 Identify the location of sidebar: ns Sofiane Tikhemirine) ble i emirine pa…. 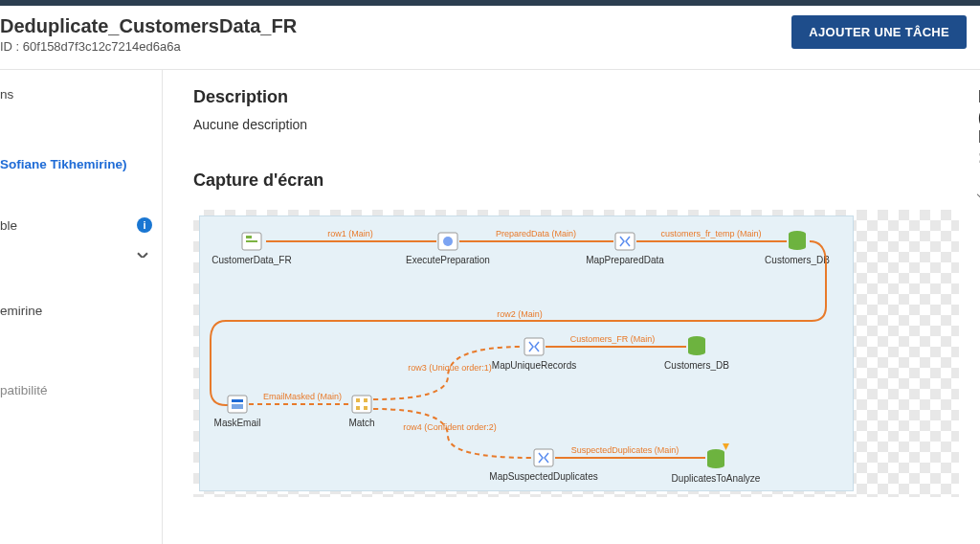
(81, 306).